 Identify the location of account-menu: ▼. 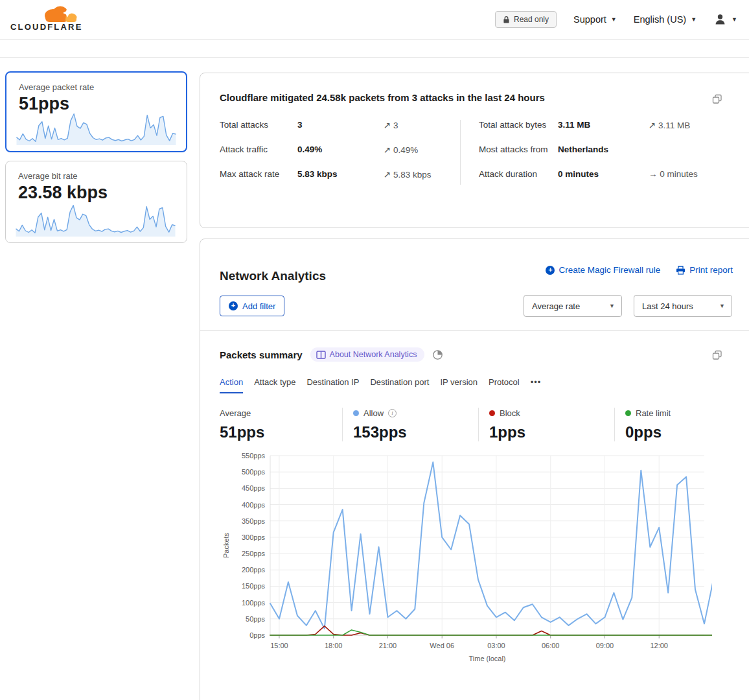
(726, 19).